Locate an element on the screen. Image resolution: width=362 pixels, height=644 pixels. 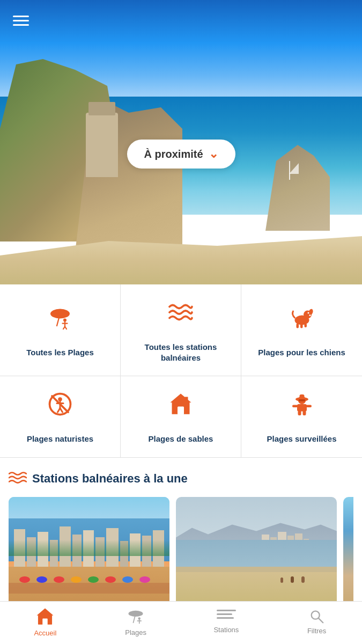
nav-item-filtres: Filtres is located at coordinates (316, 623).